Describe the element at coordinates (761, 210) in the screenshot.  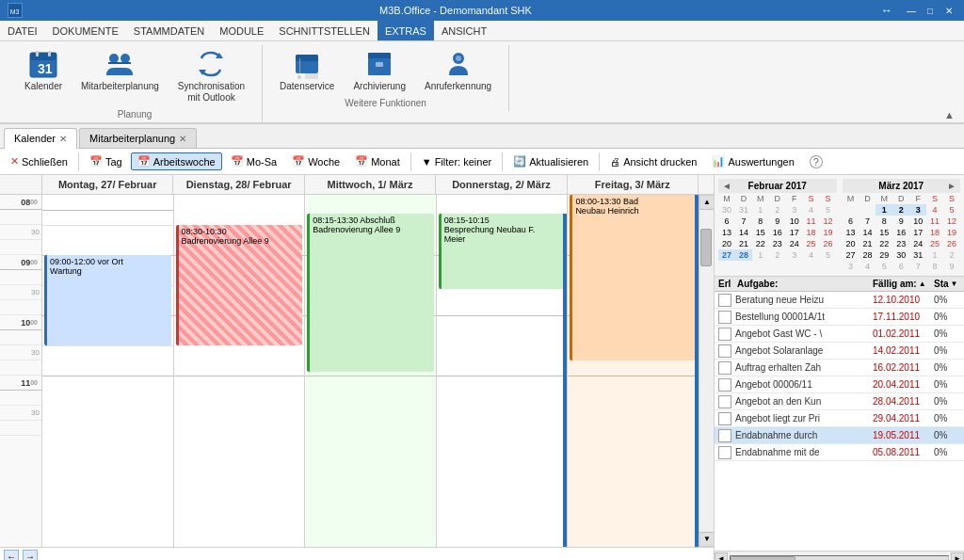
I see `feb-1-prev: 1` at that location.